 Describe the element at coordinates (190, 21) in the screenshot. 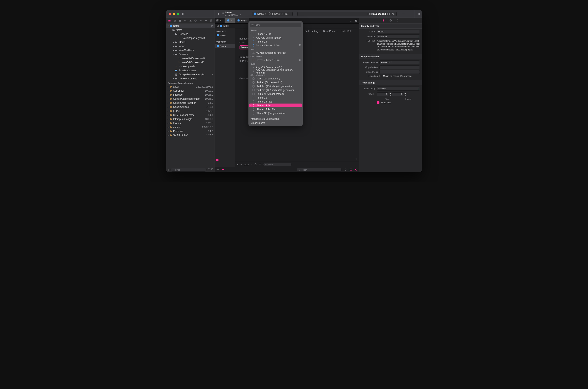

I see `issue-nav-icon` at that location.